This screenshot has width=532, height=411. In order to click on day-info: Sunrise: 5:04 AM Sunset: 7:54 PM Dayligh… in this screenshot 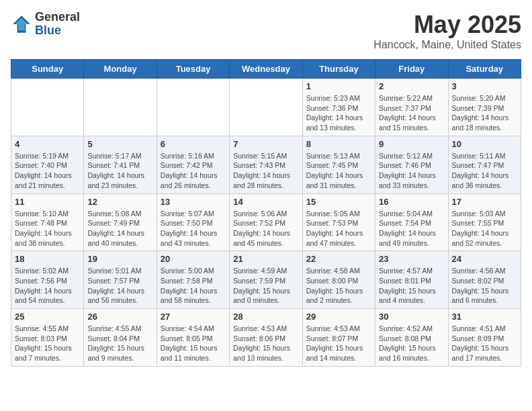, I will do `click(411, 228)`.